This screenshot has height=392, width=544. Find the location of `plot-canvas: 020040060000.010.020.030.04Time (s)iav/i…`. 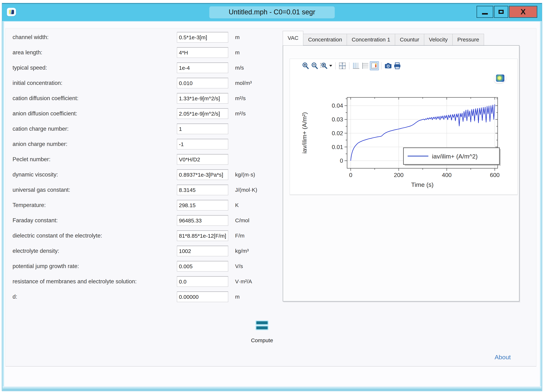

plot-canvas: 020040060000.010.020.030.04Time (s)iav/i… is located at coordinates (404, 127).